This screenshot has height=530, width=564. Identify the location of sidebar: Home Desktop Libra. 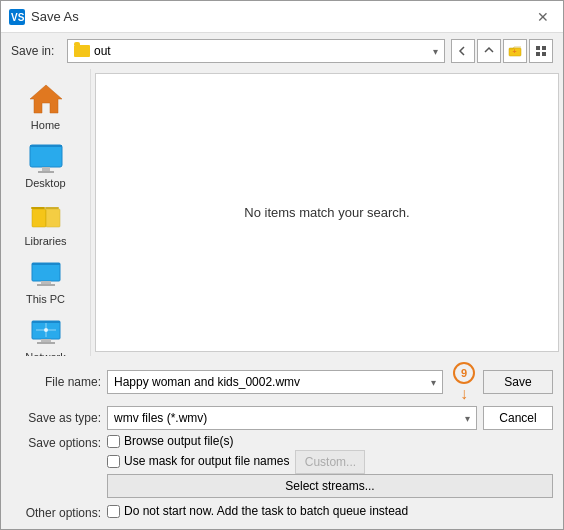
(46, 212).